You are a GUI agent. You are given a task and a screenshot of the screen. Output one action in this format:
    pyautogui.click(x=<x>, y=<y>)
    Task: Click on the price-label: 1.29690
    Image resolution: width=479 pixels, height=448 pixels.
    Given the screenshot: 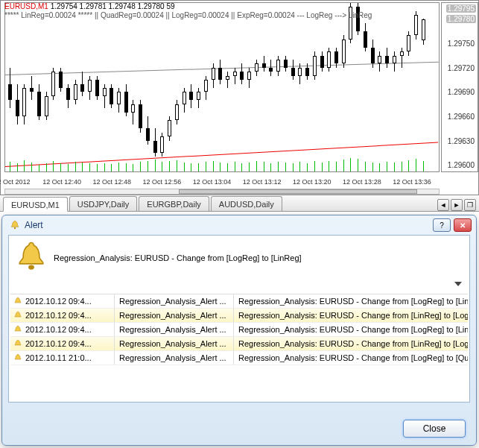 What is the action you would take?
    pyautogui.click(x=461, y=92)
    